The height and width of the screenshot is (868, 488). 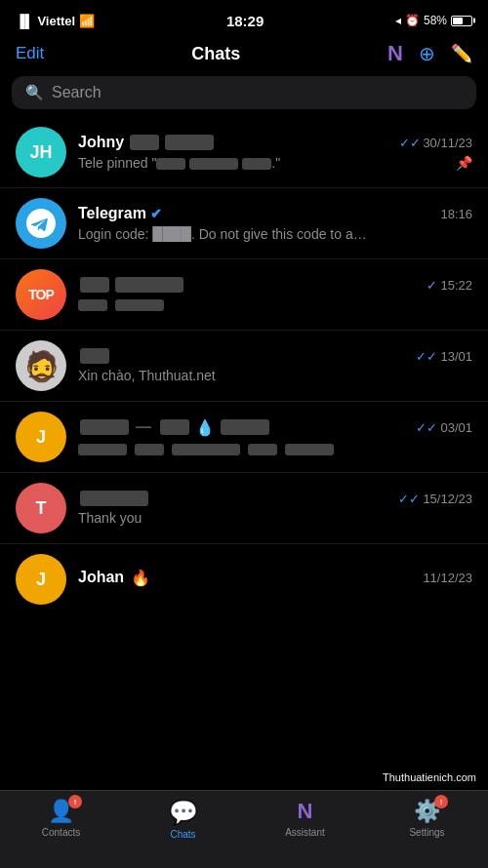 I want to click on chat-item-6: T ✓✓ 15/12/23 Thank you, so click(x=244, y=509).